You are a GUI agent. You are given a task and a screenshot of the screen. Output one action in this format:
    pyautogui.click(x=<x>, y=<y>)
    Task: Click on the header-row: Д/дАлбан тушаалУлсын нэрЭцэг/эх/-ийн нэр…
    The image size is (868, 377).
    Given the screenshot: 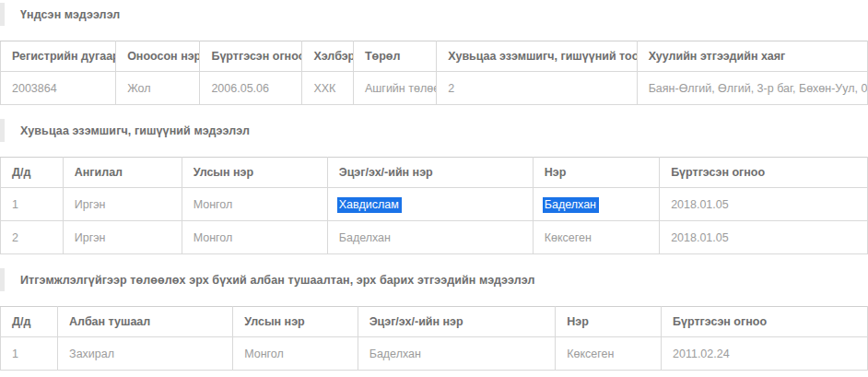 What is the action you would take?
    pyautogui.click(x=435, y=323)
    